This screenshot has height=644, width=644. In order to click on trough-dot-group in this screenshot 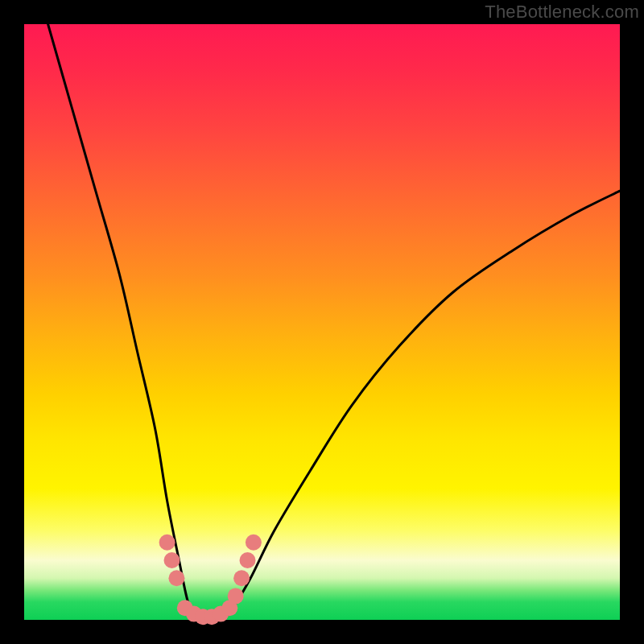, I will do `click(211, 580)`.